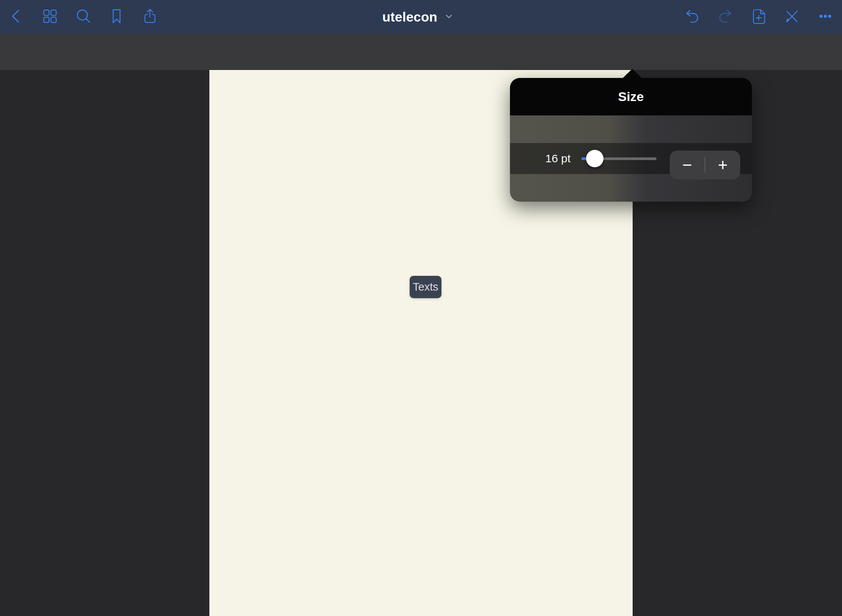  Describe the element at coordinates (792, 17) in the screenshot. I see `stop-editing-button` at that location.